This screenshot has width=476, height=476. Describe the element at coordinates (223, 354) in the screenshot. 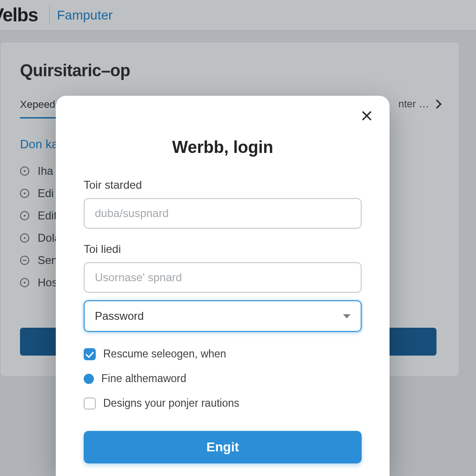

I see `checkbox-row-1: Rescume seleogen, when` at that location.